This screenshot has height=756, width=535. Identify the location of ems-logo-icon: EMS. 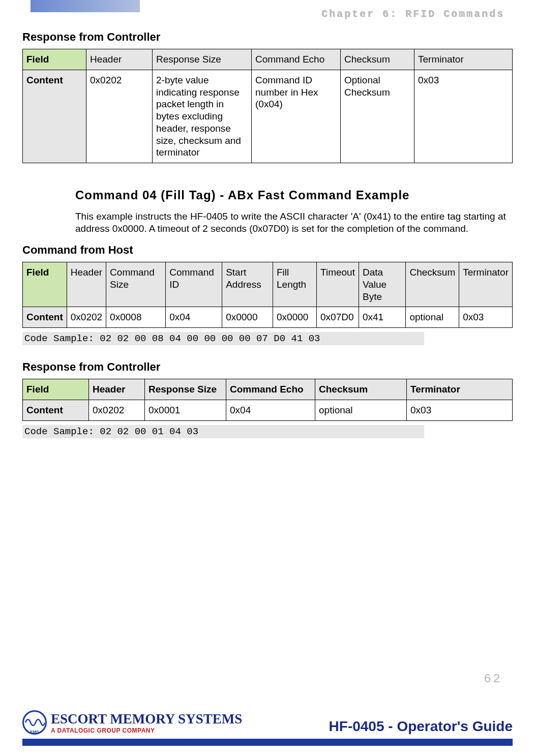
(35, 722).